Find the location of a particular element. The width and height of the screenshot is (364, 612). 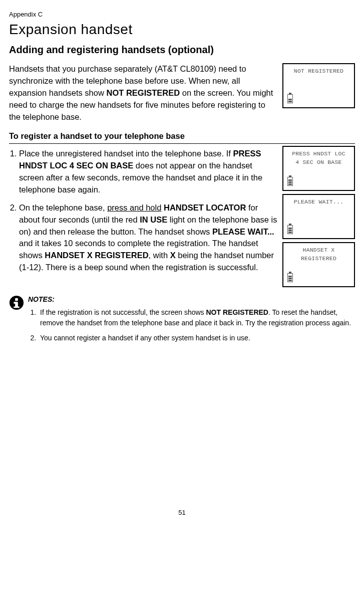

lcd-text: NOT REGISTERED is located at coordinates (318, 71).